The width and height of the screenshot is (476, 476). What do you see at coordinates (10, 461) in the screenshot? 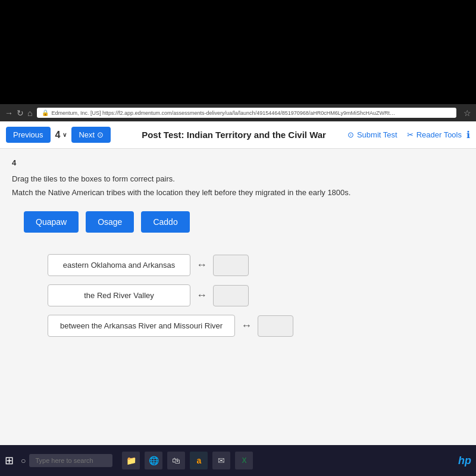
I see `windows-start-icon: ⊞` at bounding box center [10, 461].